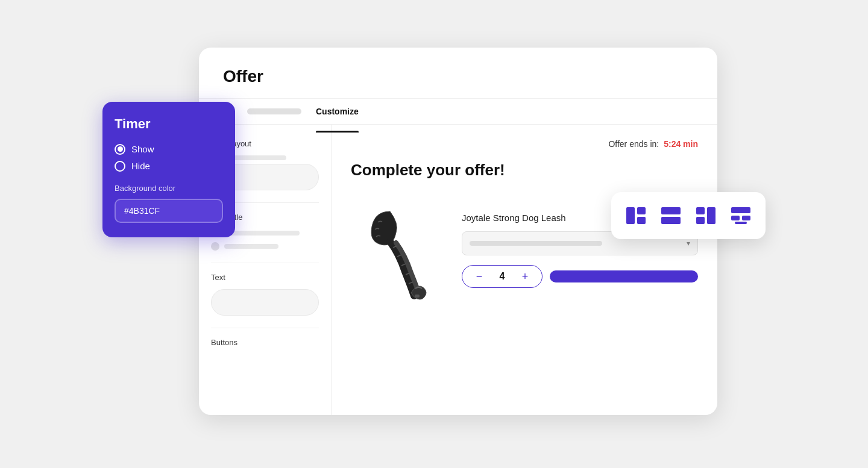  What do you see at coordinates (706, 216) in the screenshot?
I see `layout-right-icon` at bounding box center [706, 216].